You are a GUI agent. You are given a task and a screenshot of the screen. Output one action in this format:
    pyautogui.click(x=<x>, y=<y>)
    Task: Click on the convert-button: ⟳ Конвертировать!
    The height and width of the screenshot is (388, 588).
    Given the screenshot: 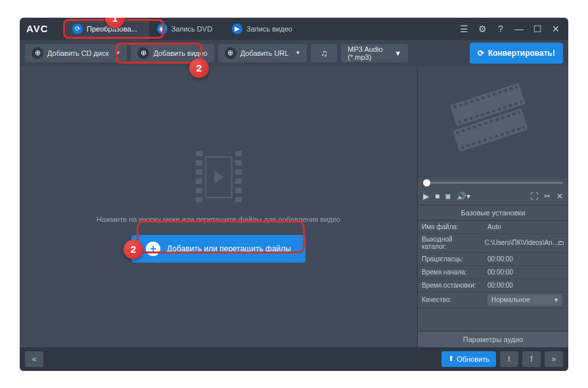 What is the action you would take?
    pyautogui.click(x=516, y=53)
    